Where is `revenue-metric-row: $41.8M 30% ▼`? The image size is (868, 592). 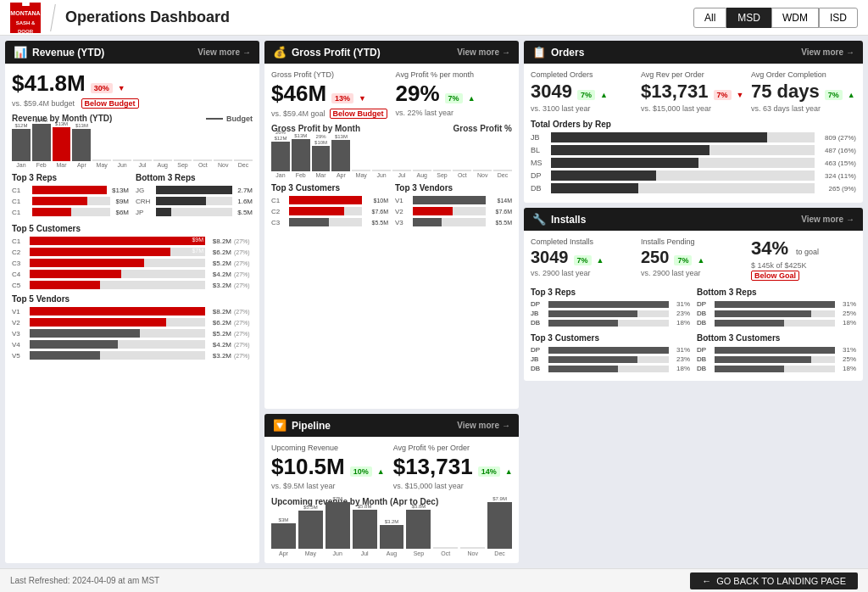 revenue-metric-row: $41.8M 30% ▼ is located at coordinates (132, 83).